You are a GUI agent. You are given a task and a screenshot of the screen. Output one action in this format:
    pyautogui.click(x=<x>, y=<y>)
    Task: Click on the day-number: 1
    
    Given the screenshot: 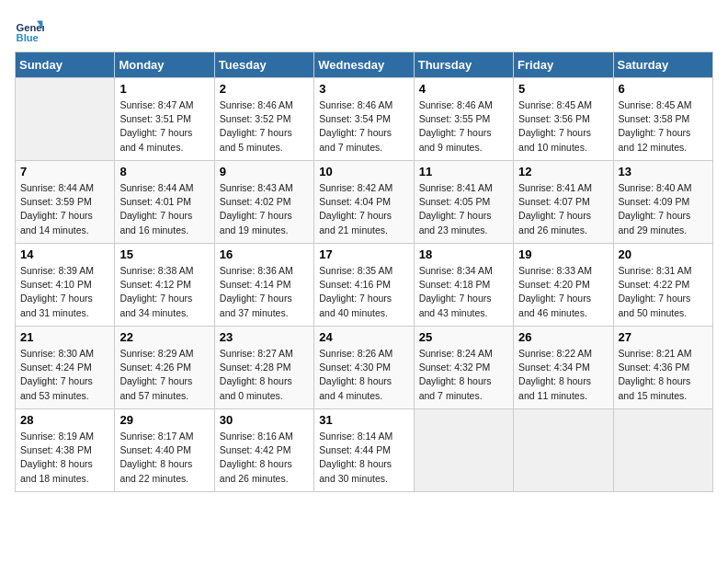 What is the action you would take?
    pyautogui.click(x=164, y=88)
    